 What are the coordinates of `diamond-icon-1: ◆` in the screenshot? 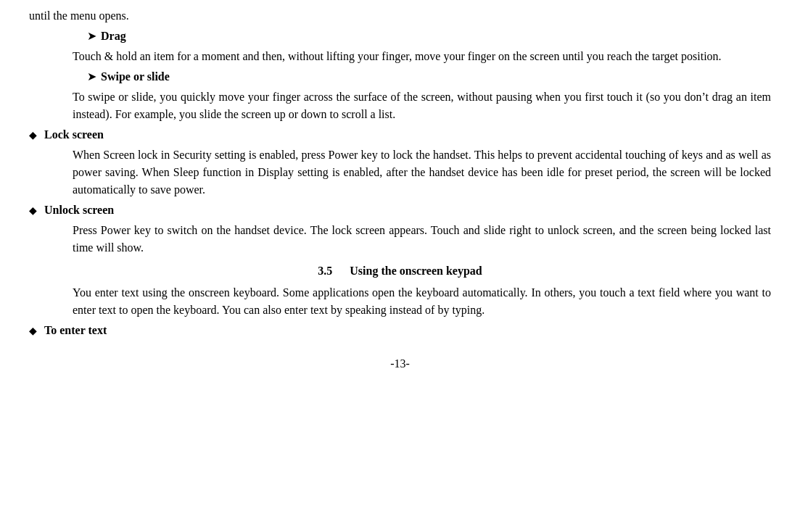 It's located at (33, 135).